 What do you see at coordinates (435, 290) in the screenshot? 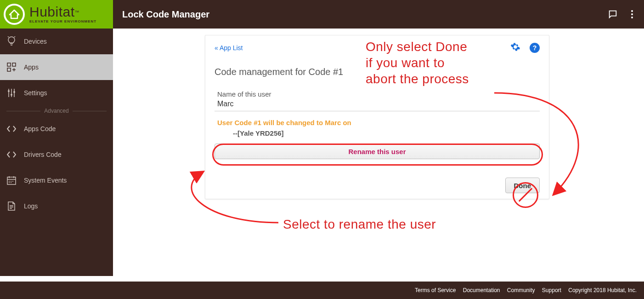
I see `footer-link-tos: Terms of Service` at bounding box center [435, 290].